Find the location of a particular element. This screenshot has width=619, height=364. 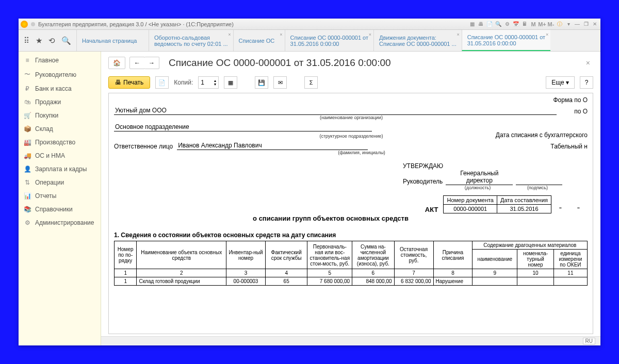

sidebar-item-salary: 👤Зарплата и кадры is located at coordinates (60, 169).